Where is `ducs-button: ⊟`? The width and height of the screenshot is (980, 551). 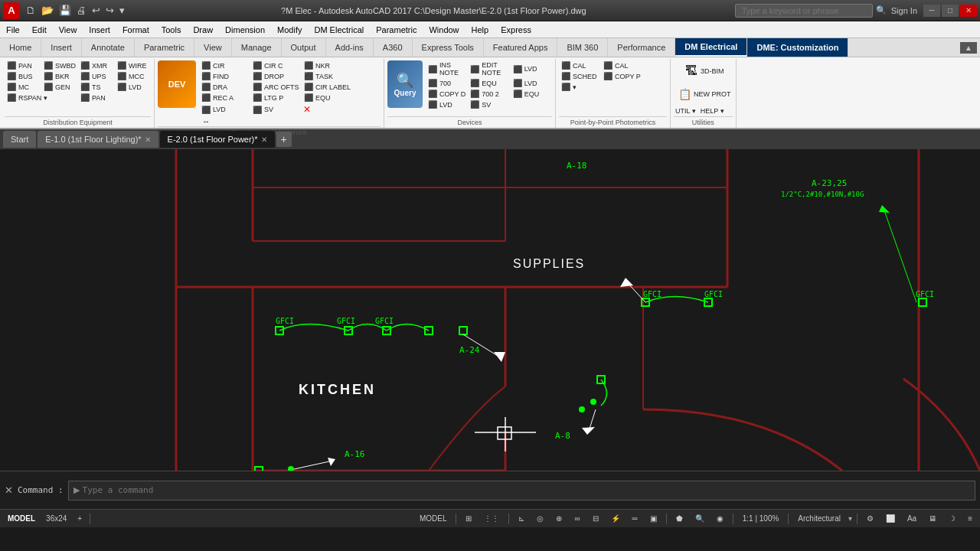 ducs-button: ⊟ is located at coordinates (596, 519).